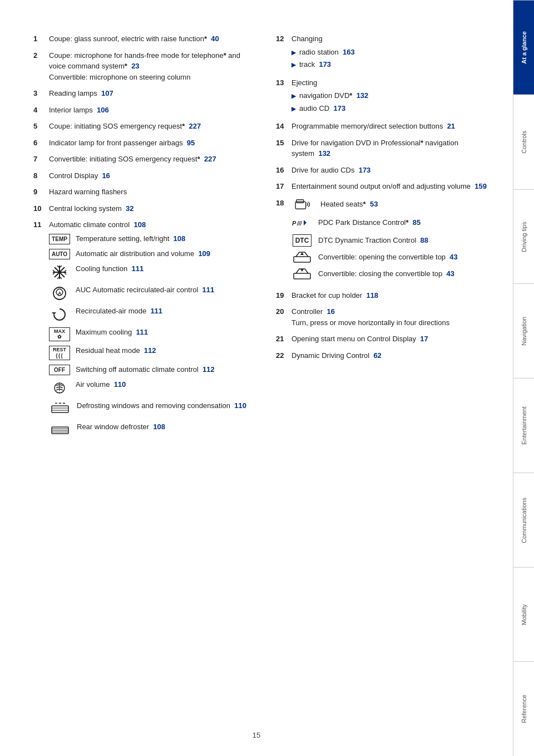 The image size is (534, 756). Describe the element at coordinates (151, 353) in the screenshot. I see `climate-row: REST {{{ Residual heat mode 112` at that location.